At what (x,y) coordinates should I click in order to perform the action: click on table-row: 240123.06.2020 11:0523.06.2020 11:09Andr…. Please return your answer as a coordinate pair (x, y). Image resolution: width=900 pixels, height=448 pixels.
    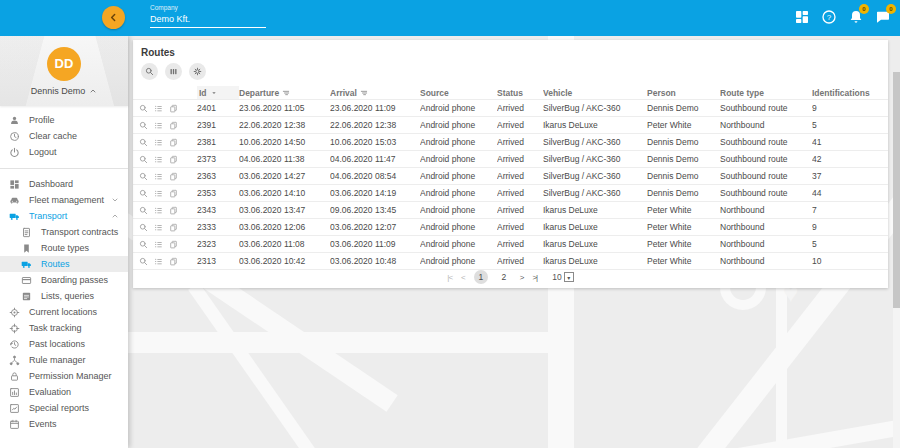
    Looking at the image, I should click on (510, 108).